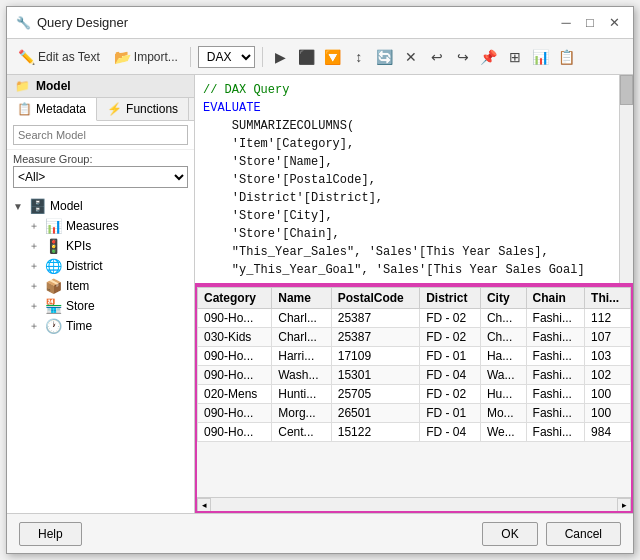 The image size is (640, 560). Describe the element at coordinates (541, 57) in the screenshot. I see `chart-button: 📊` at that location.